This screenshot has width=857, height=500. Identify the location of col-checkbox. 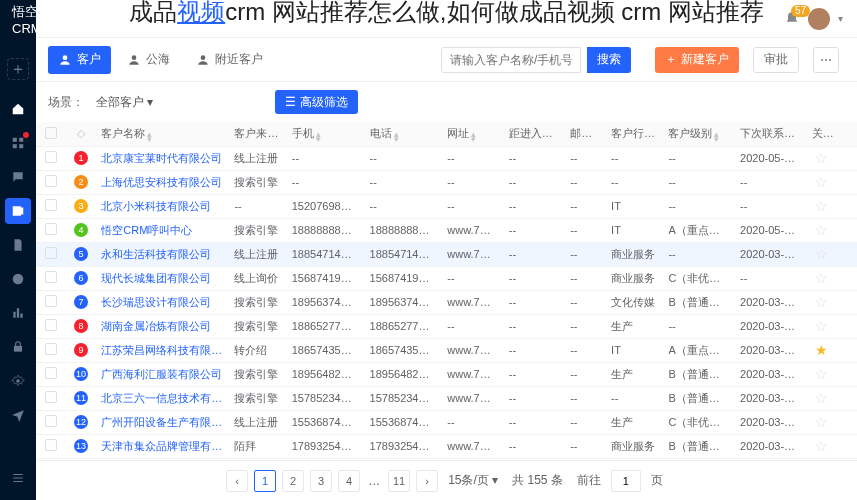
(52, 134).